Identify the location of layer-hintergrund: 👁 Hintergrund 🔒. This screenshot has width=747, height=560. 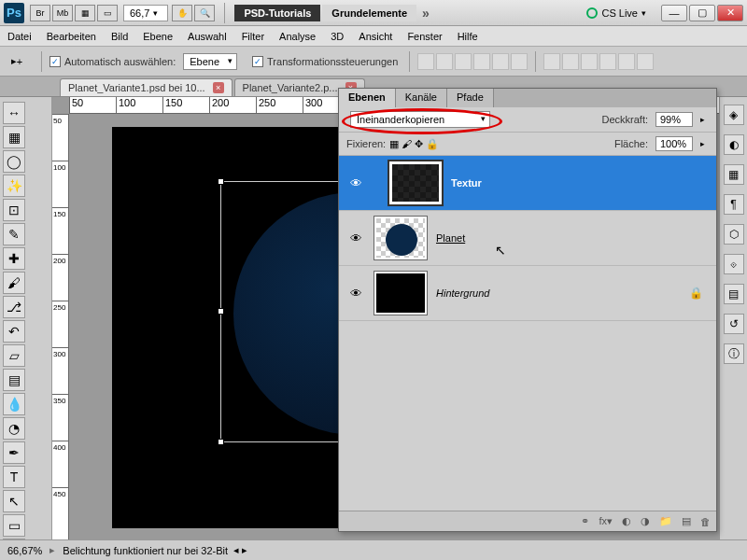
(528, 293).